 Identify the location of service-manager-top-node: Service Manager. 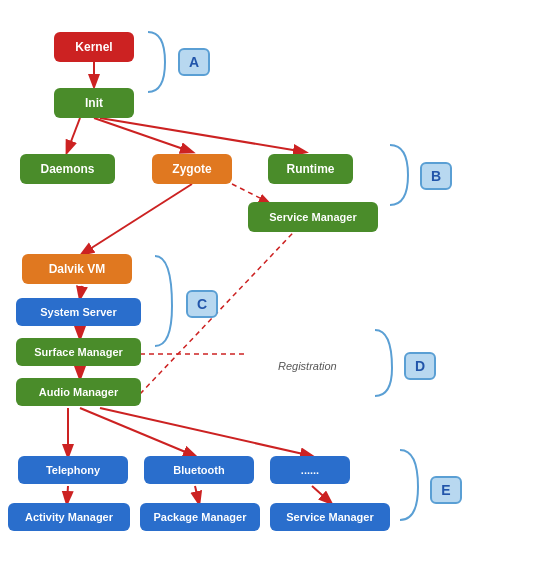
(313, 217).